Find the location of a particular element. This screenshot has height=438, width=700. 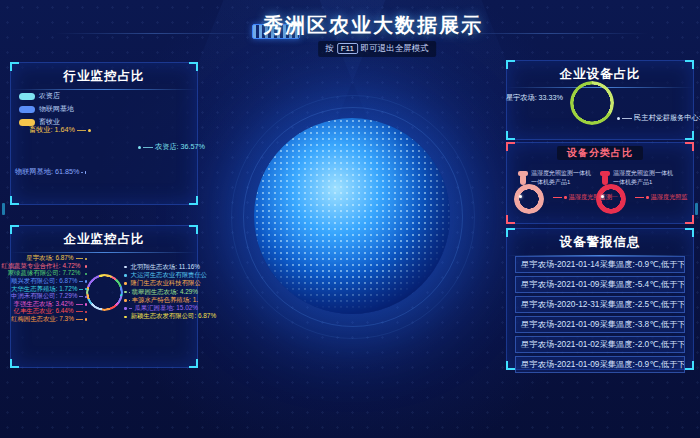

legend-label: 物联网基地 is located at coordinates (56, 109).